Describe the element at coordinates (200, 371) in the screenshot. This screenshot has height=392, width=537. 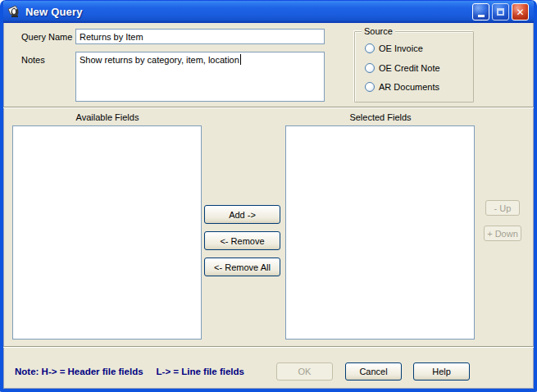
I see `line-fields-note: L-> = Line file fields` at that location.